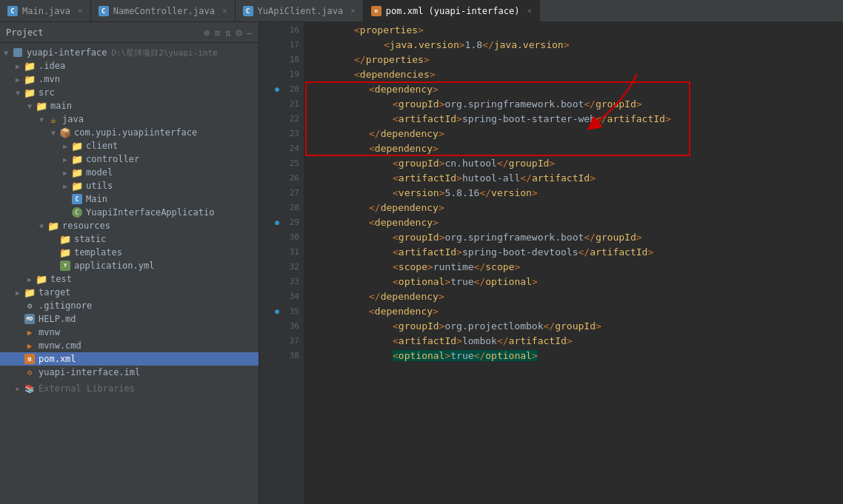 The width and height of the screenshot is (843, 504). What do you see at coordinates (129, 346) in the screenshot?
I see `tree-item-mvnw-cmd: ▶ mvnw.cmd` at bounding box center [129, 346].